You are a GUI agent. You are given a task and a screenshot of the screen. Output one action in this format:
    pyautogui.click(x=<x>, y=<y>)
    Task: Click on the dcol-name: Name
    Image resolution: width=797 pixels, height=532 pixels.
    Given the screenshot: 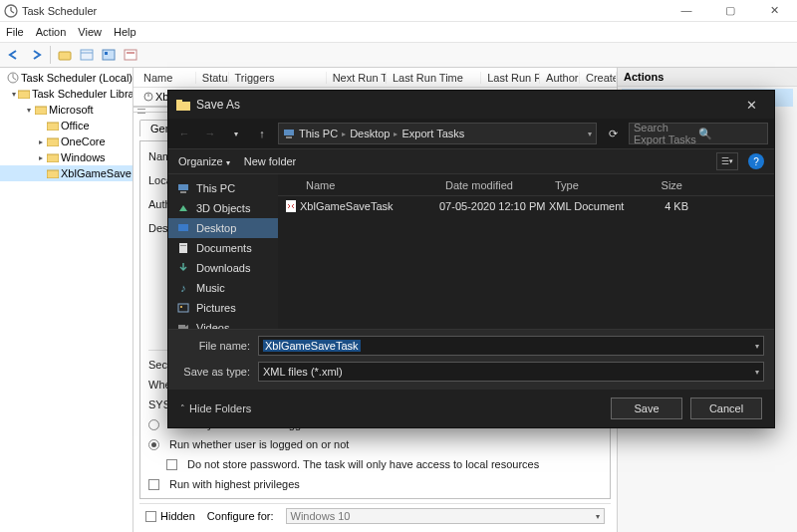 What is the action you would take?
    pyautogui.click(x=370, y=185)
    